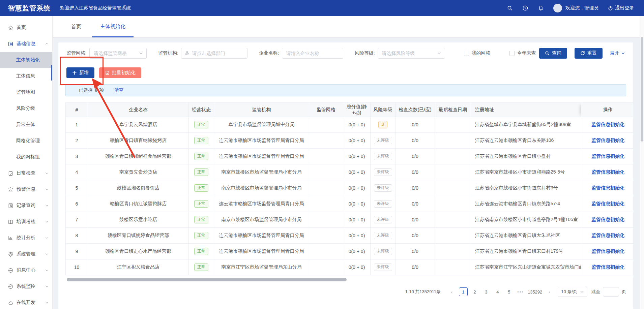 Image resolution: width=644 pixels, height=309 pixels. What do you see at coordinates (26, 286) in the screenshot?
I see `sidebar-item-16: 系统监控` at bounding box center [26, 286].